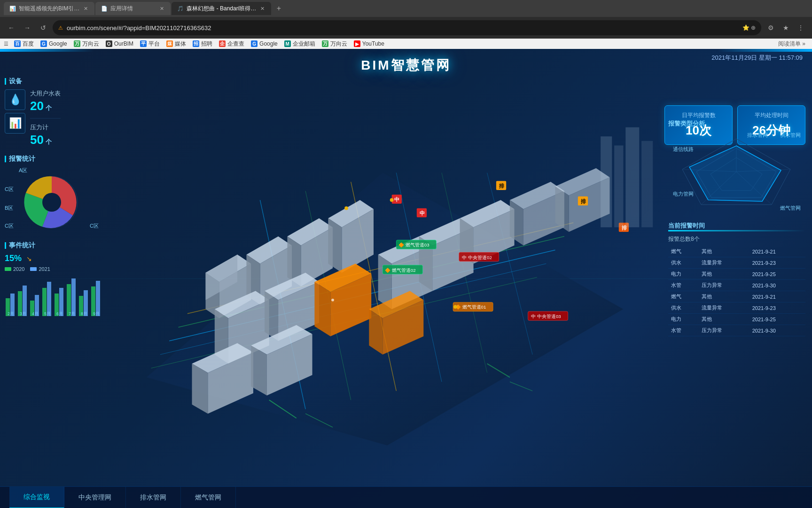 The height and width of the screenshot is (508, 812). Describe the element at coordinates (49, 8) in the screenshot. I see `tab-bim: 📊 智能遥感领先的BIM引… ✕` at that location.